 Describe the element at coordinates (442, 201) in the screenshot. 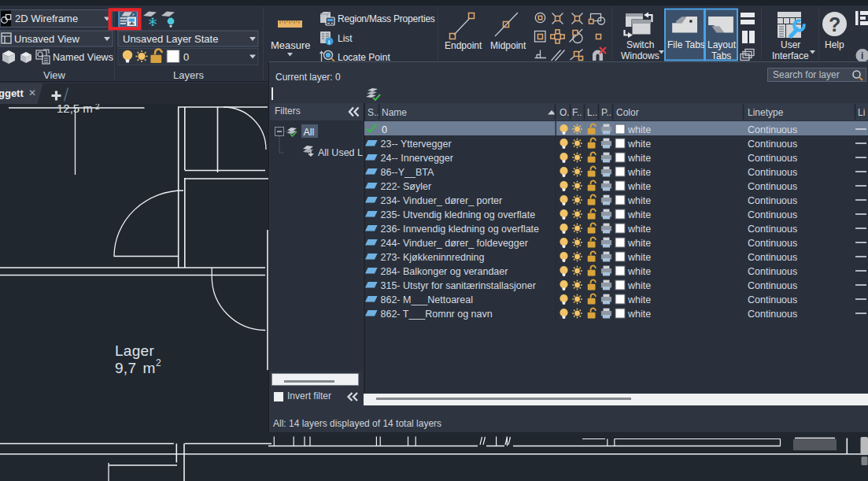

I see `svg-text: 234- Vinduer_ dører_ porter` at that location.